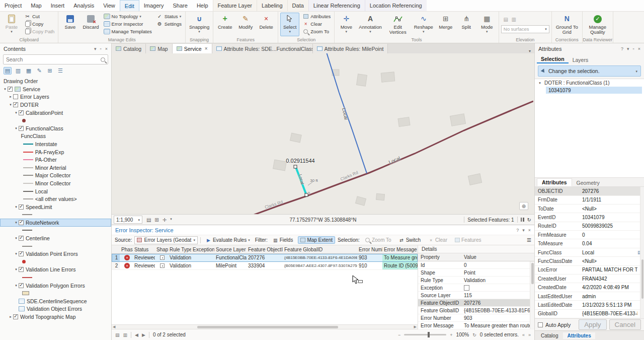 Image resolution: width=644 pixels, height=340 pixels. Describe the element at coordinates (590, 71) in the screenshot. I see `change-selection-dropdown: Change the selection. ▾` at that location.